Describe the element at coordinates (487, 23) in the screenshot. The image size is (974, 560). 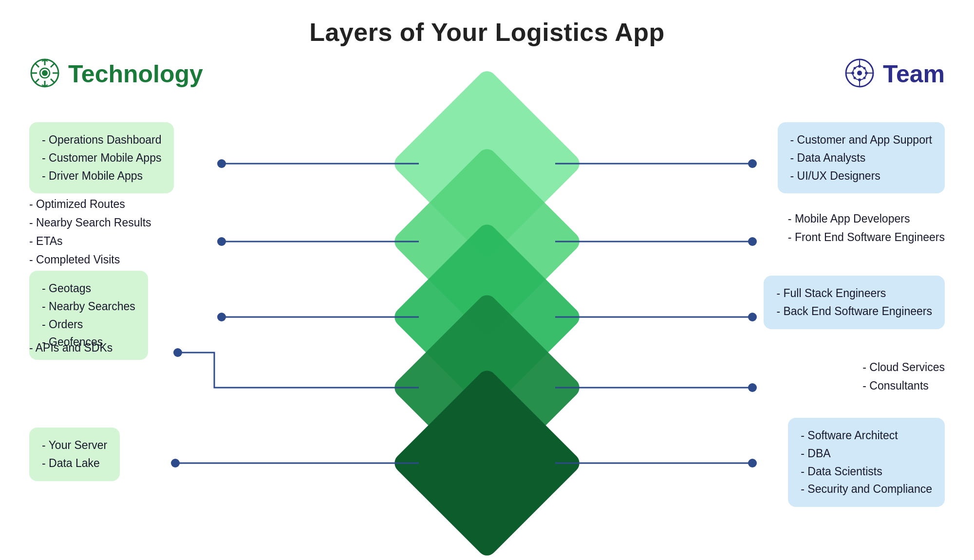
I see `page-title: Layers of Your Logistics App` at that location.